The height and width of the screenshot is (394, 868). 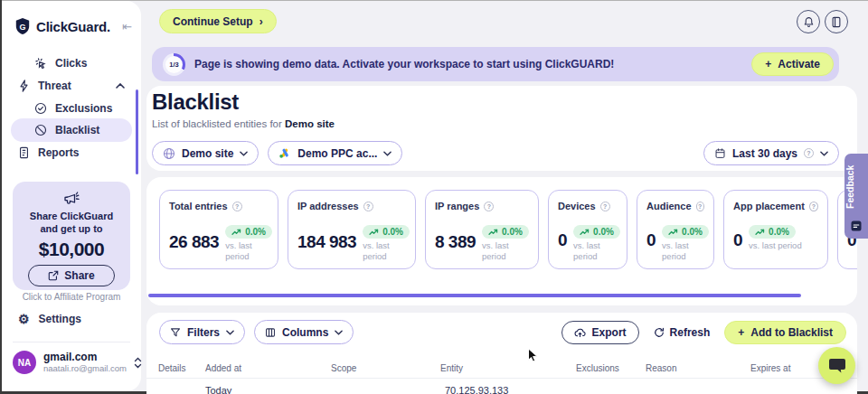 What do you see at coordinates (71, 108) in the screenshot?
I see `sidebar-item-exclusions: Exclusions` at bounding box center [71, 108].